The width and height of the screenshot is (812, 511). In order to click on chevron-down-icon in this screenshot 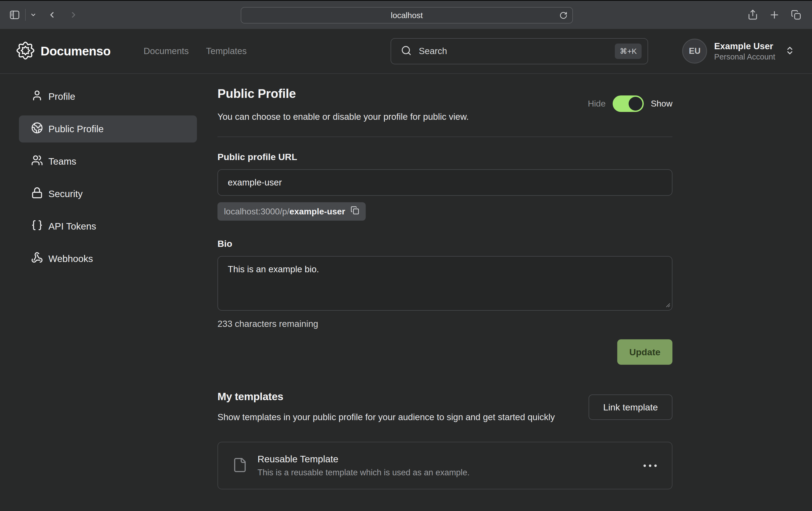, I will do `click(33, 15)`.